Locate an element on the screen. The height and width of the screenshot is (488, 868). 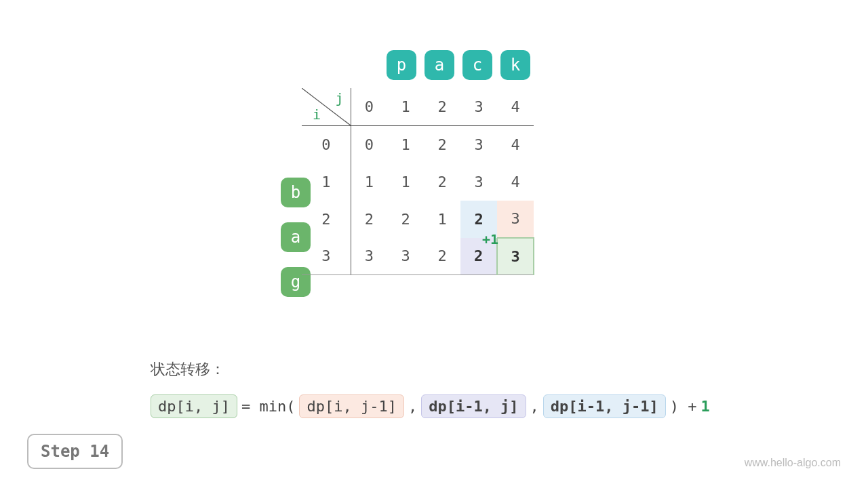
formula-section: 状态转移： dp[i, j] = min( dp[i, j-1] , dp[i-… is located at coordinates (430, 389).